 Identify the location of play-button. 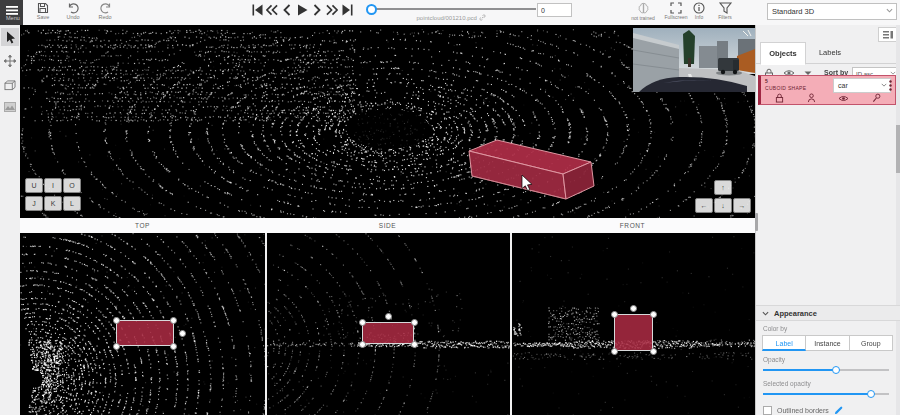
(302, 10).